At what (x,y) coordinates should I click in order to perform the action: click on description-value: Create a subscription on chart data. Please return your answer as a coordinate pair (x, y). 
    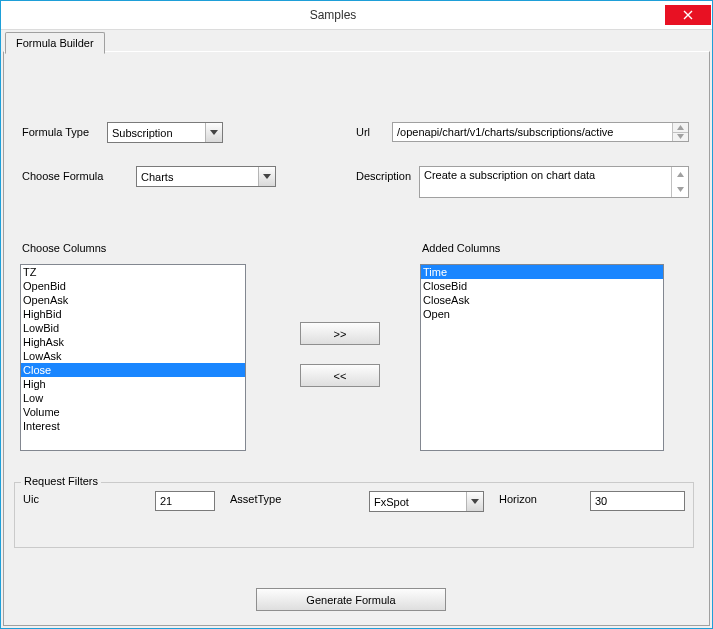
    Looking at the image, I should click on (546, 182).